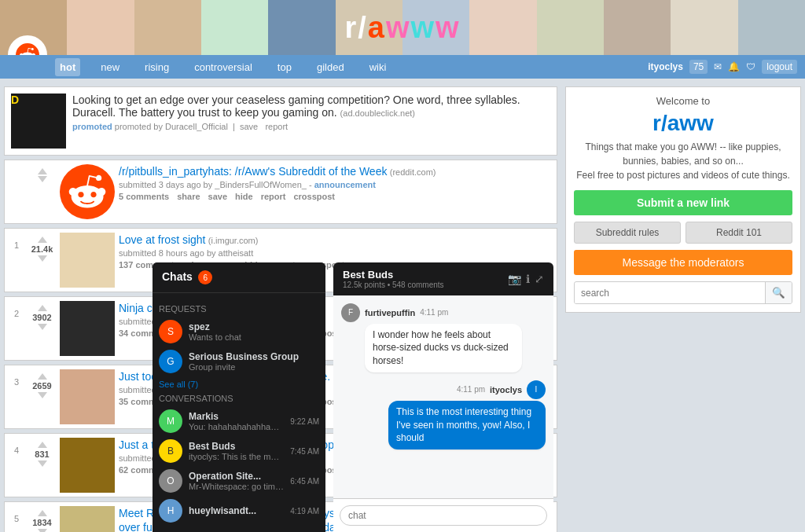  Describe the element at coordinates (670, 293) in the screenshot. I see `search-input` at that location.